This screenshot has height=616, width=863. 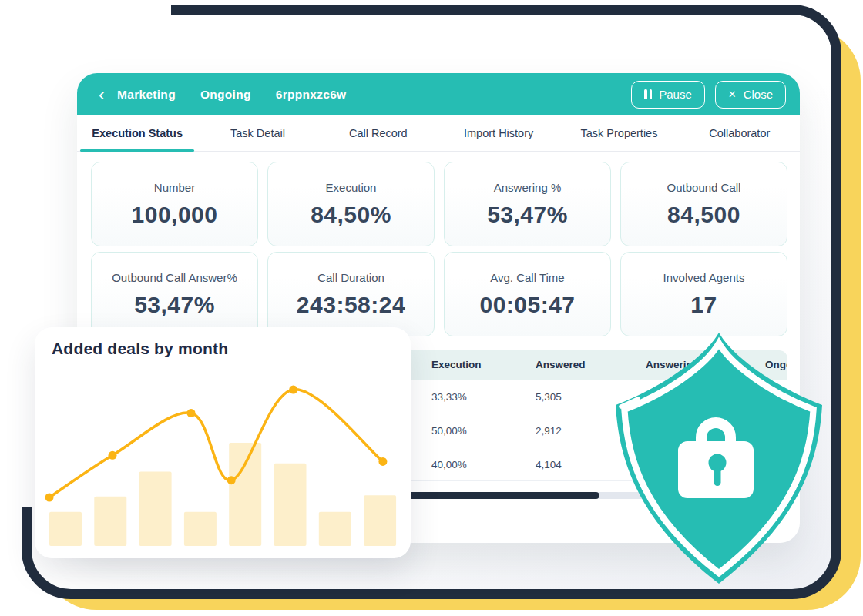 What do you see at coordinates (351, 305) in the screenshot?
I see `stat-value: 243:58:24` at bounding box center [351, 305].